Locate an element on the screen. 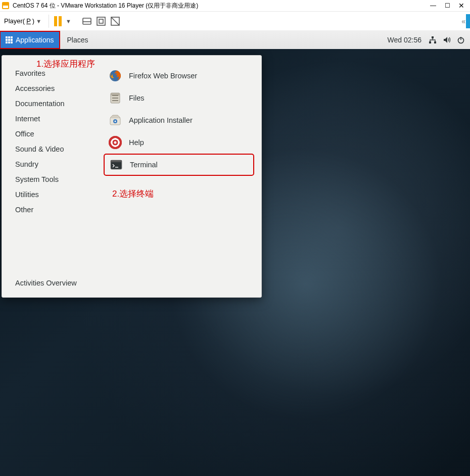 The height and width of the screenshot is (476, 470). category-accessories: Accessories is located at coordinates (58, 88).